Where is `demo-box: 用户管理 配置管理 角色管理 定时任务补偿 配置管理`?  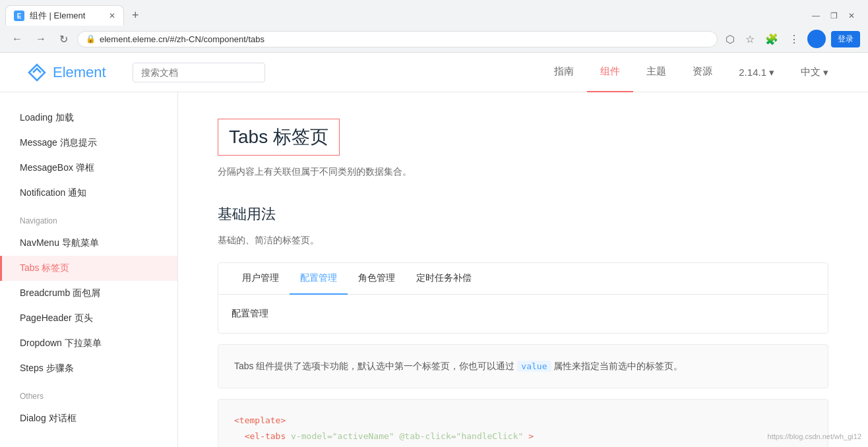 demo-box: 用户管理 配置管理 角色管理 定时任务补偿 配置管理 is located at coordinates (523, 298).